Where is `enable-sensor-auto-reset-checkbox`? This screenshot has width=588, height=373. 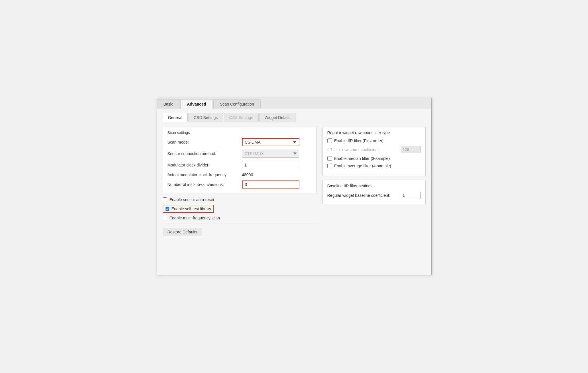 enable-sensor-auto-reset-checkbox is located at coordinates (165, 200).